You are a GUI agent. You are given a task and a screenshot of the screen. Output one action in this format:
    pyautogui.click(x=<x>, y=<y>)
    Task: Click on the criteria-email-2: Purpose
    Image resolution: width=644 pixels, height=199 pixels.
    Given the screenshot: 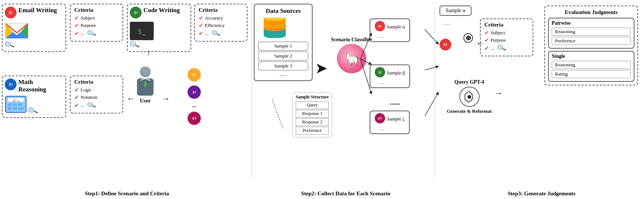 What is the action you would take?
    pyautogui.click(x=88, y=25)
    